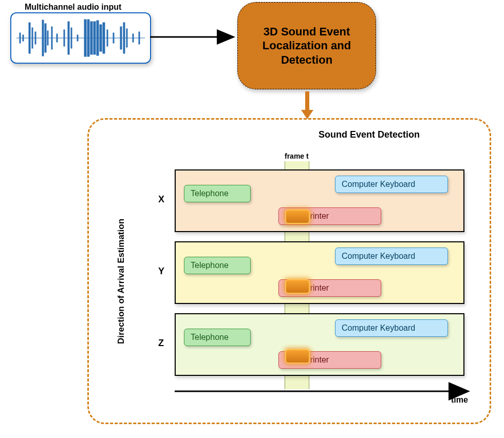 The width and height of the screenshot is (504, 438). Describe the element at coordinates (320, 273) in the screenshot. I see `lane-y: Y Telephone Computer Keyboard Printer` at that location.